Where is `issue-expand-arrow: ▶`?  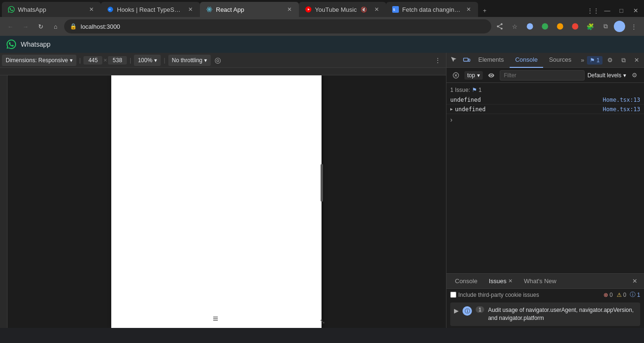 issue-expand-arrow: ▶ is located at coordinates (456, 311).